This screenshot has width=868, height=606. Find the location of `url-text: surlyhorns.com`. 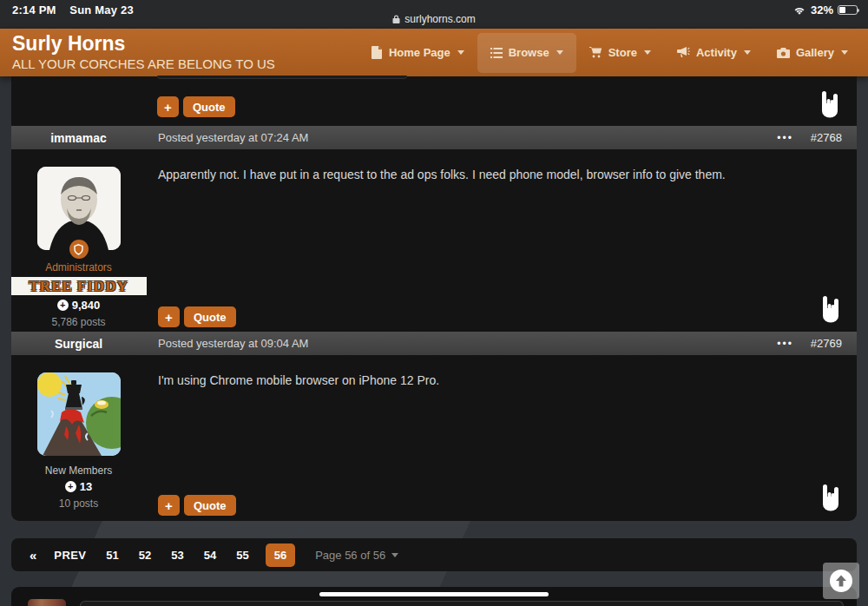

url-text: surlyhorns.com is located at coordinates (439, 19).